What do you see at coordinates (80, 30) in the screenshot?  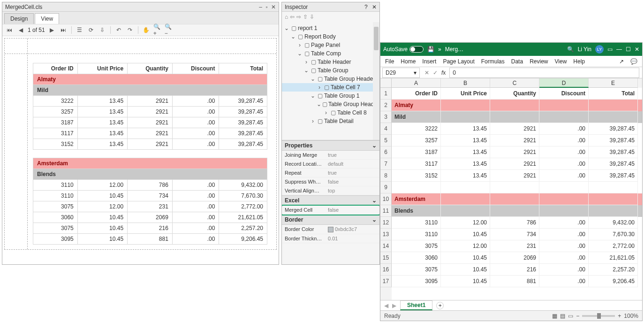 I see `list-icon: ☰` at bounding box center [80, 30].